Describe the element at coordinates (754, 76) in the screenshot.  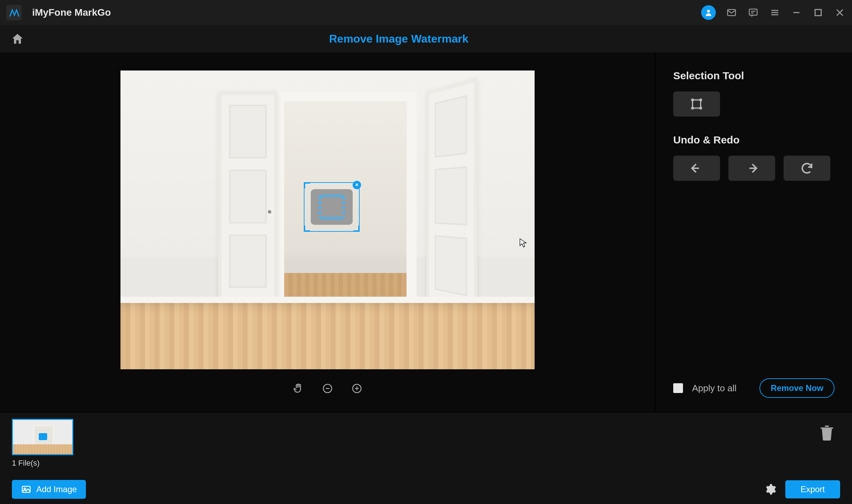
I see `selection-tool-title: Selection Tool` at that location.